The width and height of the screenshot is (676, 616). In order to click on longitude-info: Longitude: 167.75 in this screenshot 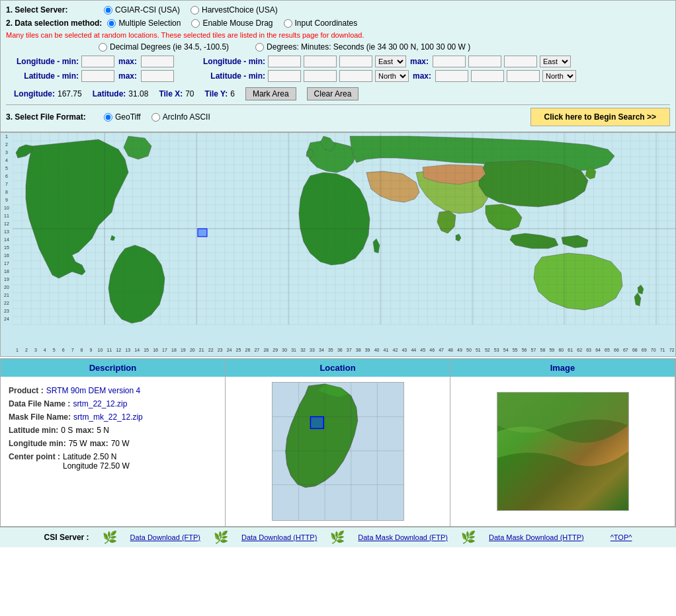, I will do `click(48, 94)`.